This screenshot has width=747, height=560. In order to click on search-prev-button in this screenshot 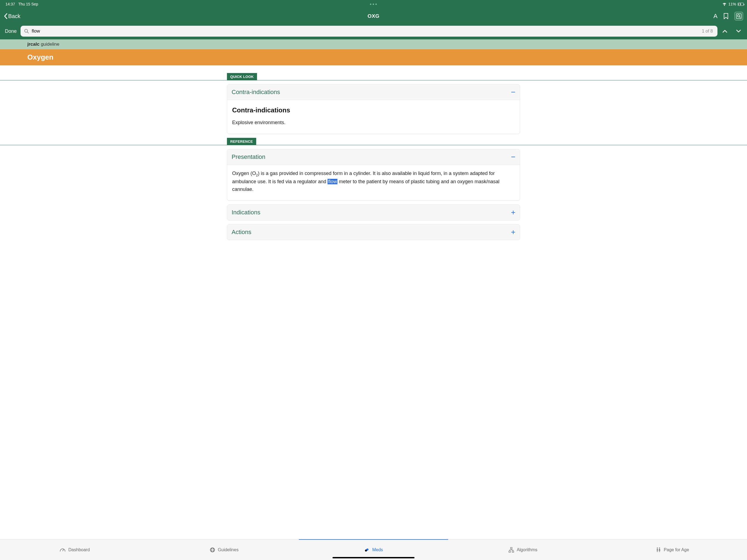, I will do `click(725, 31)`.